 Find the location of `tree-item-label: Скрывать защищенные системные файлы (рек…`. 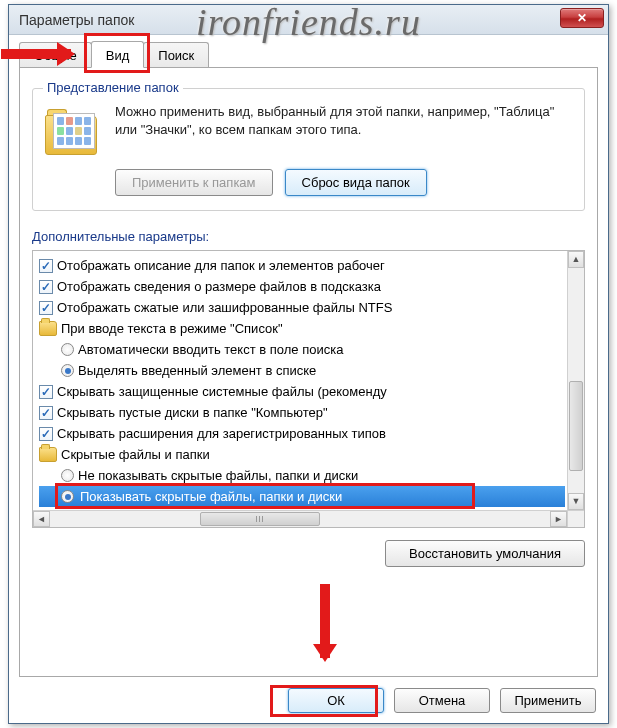

tree-item-label: Скрывать защищенные системные файлы (рек… is located at coordinates (222, 392).